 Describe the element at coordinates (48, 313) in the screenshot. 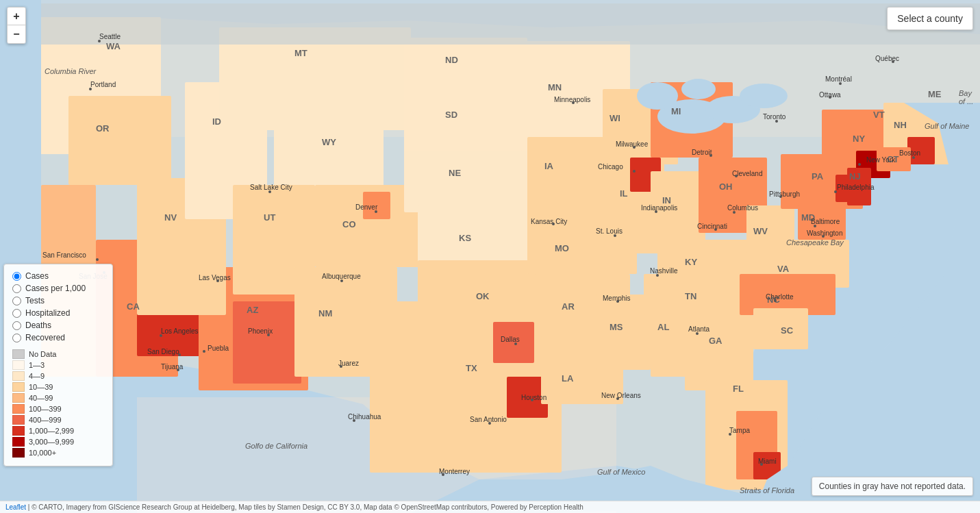

I see `radio-hospitalized-label: Hospitalized` at that location.